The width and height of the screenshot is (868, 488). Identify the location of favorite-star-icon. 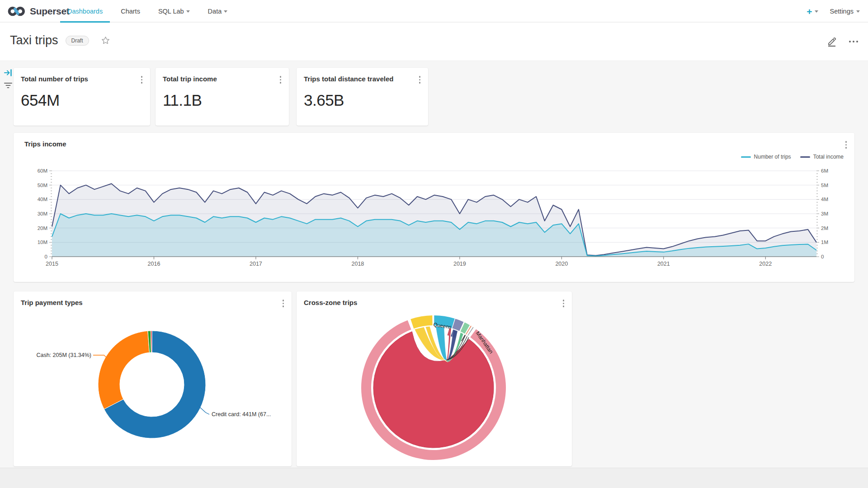
(106, 41).